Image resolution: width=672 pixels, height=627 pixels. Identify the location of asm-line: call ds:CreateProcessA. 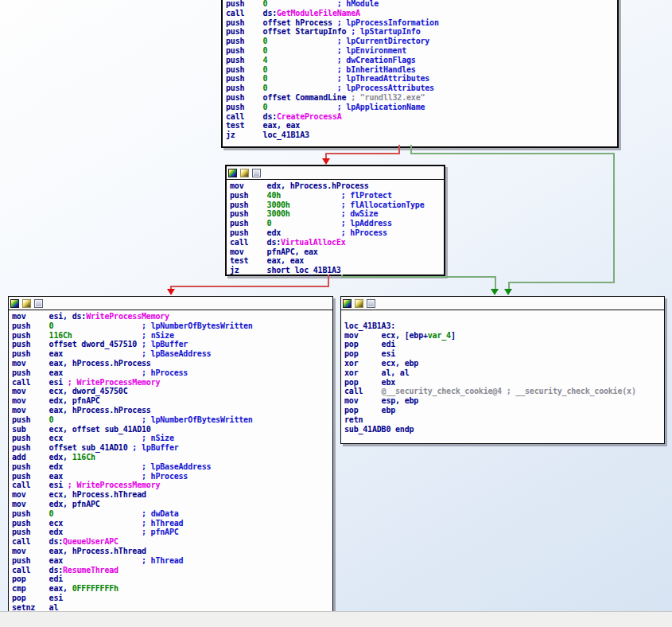
(421, 117).